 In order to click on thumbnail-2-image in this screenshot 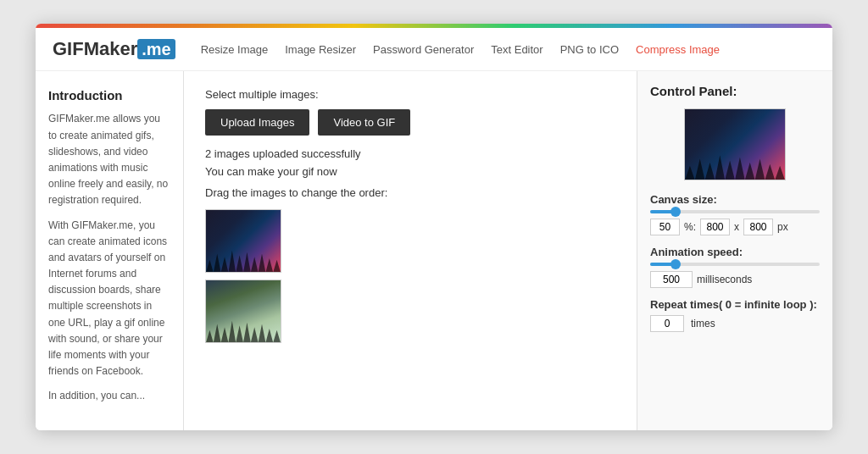, I will do `click(243, 312)`.